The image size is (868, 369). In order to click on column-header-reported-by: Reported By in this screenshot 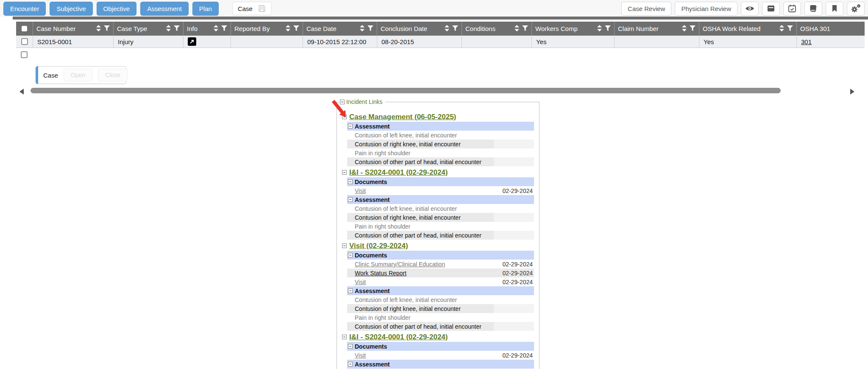, I will do `click(267, 29)`.